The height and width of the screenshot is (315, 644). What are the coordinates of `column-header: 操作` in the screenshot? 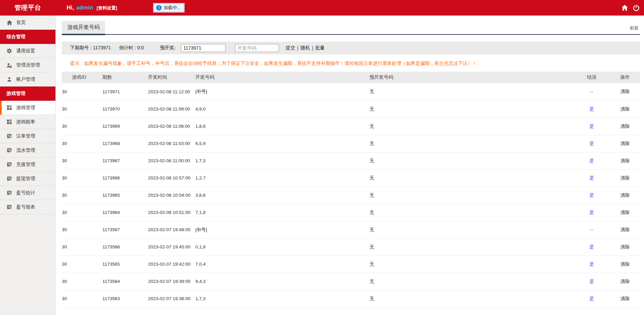 It's located at (625, 77).